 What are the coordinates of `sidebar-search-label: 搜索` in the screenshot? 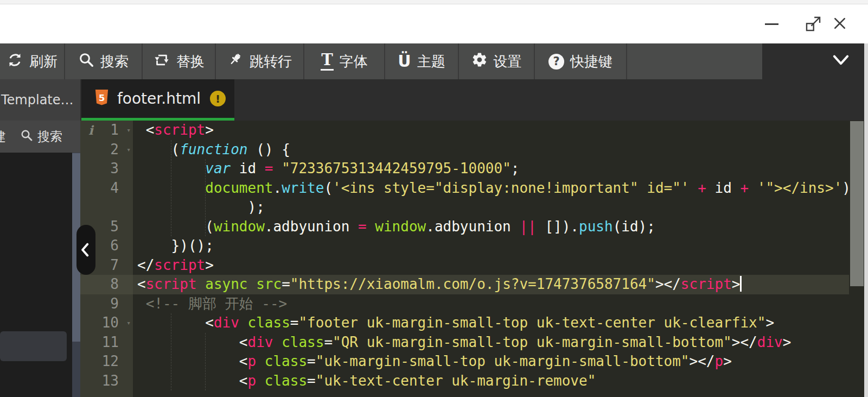 It's located at (50, 137).